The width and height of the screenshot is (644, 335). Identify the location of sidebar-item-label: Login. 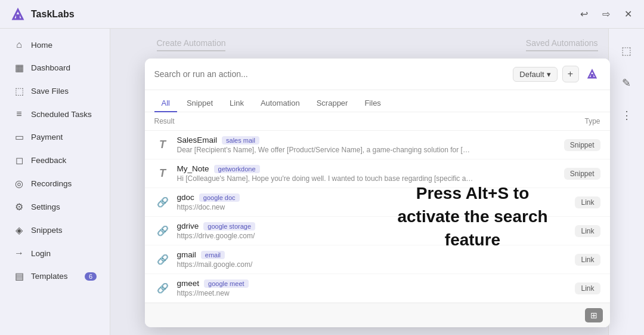
(41, 253).